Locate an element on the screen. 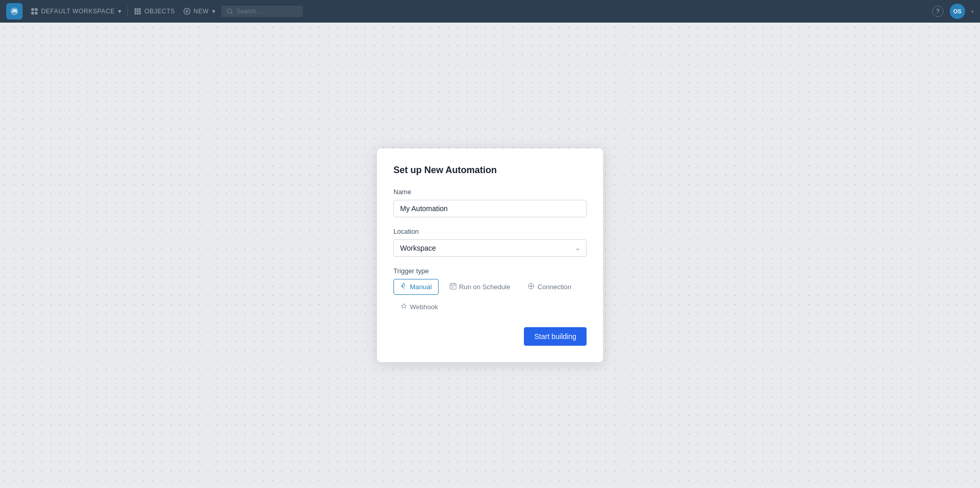 The height and width of the screenshot is (488, 980). new-chevron-icon: ▾ is located at coordinates (214, 11).